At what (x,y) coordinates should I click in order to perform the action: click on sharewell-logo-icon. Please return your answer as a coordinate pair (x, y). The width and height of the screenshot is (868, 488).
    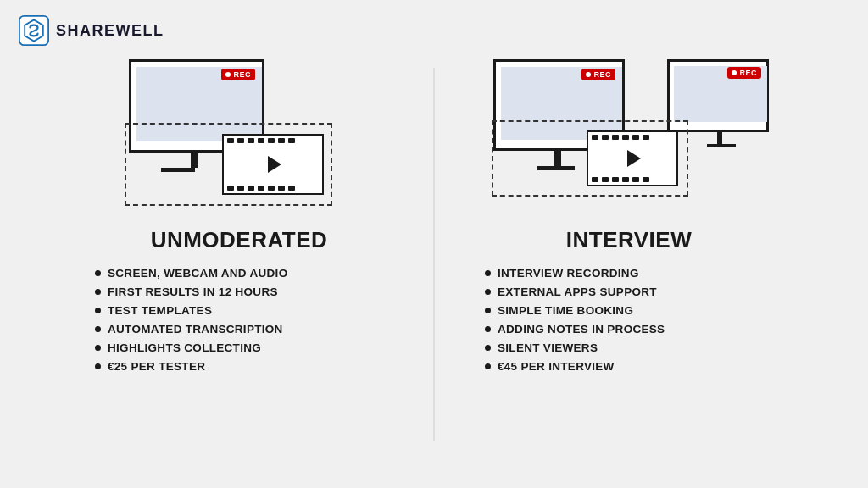
    Looking at the image, I should click on (34, 30).